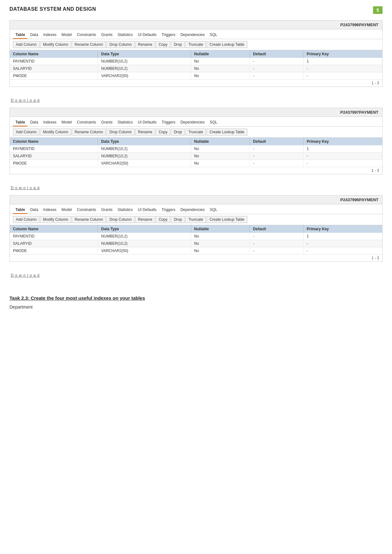  I want to click on tab-ui-defaults-1: UI Defaults, so click(147, 35).